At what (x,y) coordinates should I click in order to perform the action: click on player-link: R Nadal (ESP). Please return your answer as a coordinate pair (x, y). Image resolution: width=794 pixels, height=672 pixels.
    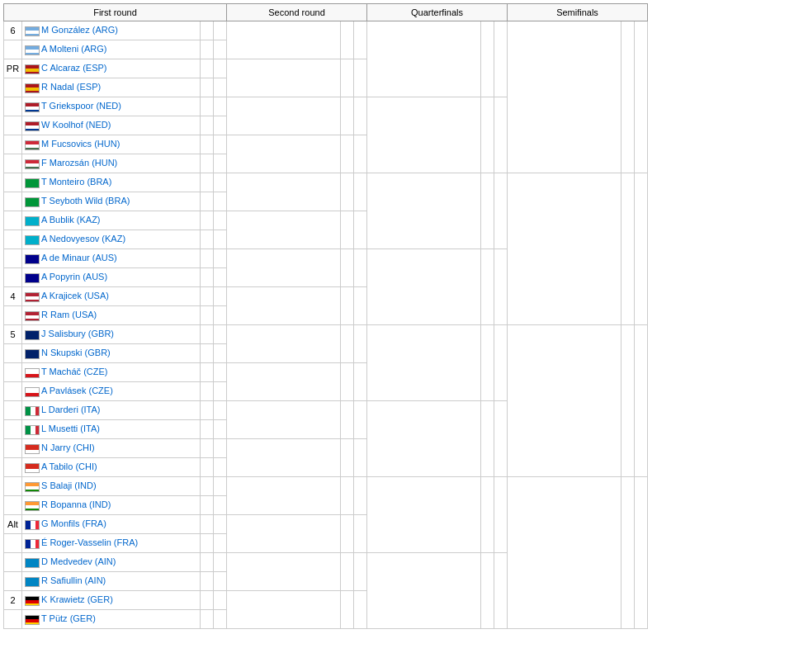
    Looking at the image, I should click on (71, 87).